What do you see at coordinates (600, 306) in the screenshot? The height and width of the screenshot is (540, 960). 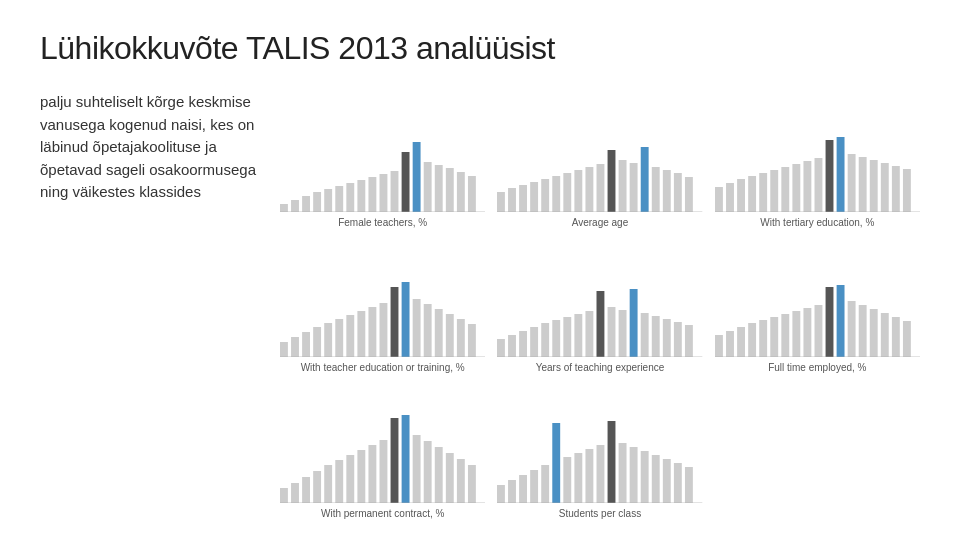 I see `chart-years-experience: Years of teaching experience` at bounding box center [600, 306].